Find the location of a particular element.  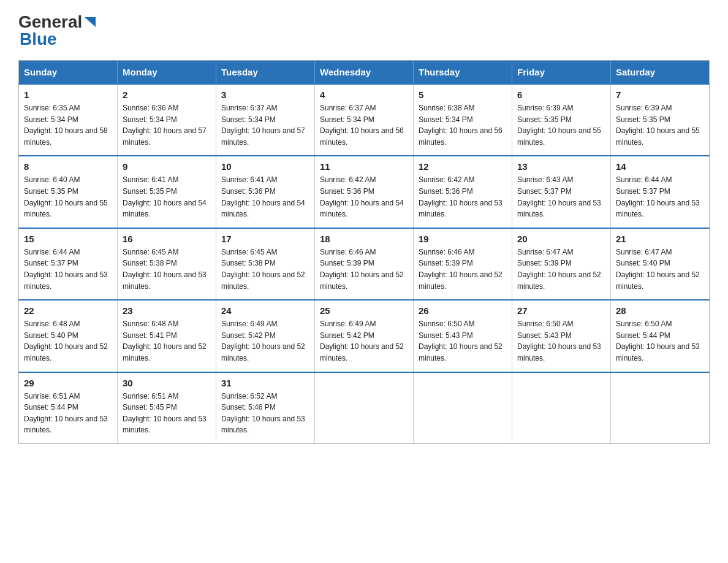

calendar-week-row: 15Sunrise: 6:44 AMSunset: 5:37 PMDayligh… is located at coordinates (364, 264).